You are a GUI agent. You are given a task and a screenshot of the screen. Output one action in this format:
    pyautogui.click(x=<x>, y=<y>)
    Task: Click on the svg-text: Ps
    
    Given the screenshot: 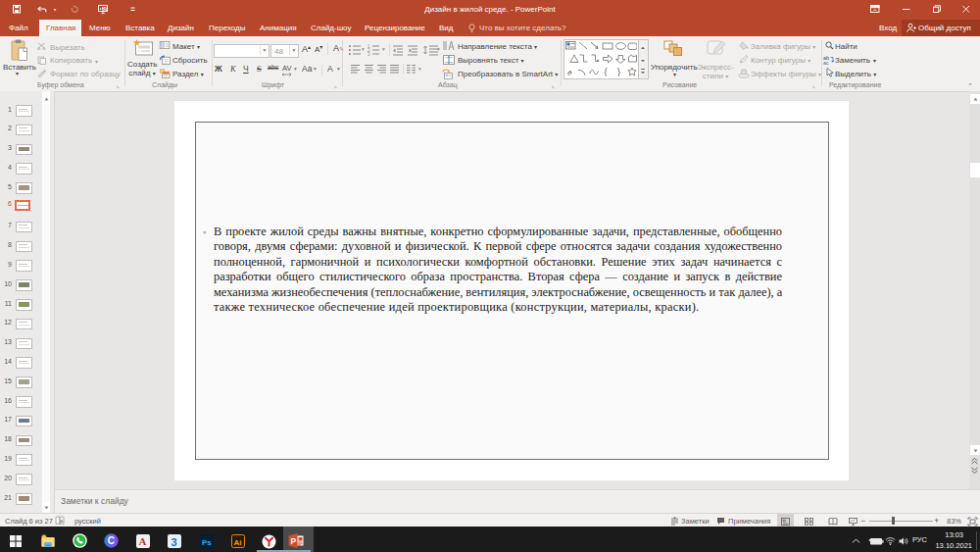 What is the action you would take?
    pyautogui.click(x=207, y=543)
    